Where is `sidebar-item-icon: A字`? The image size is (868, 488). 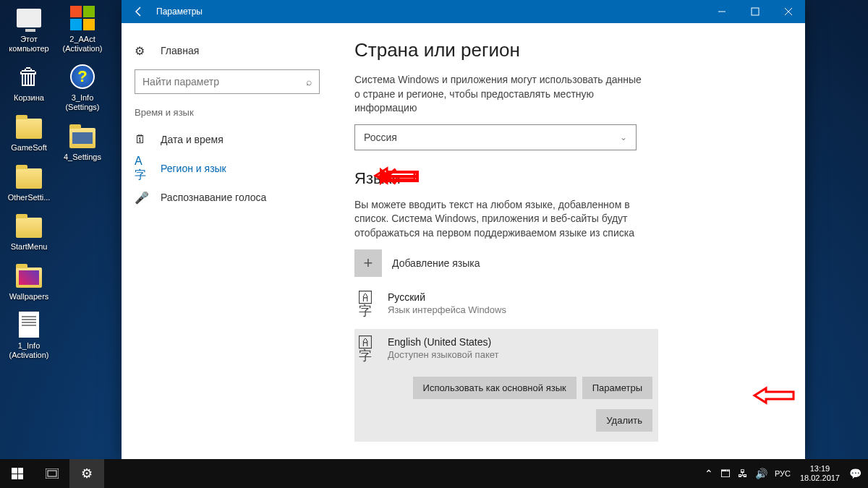 sidebar-item-icon: A字 is located at coordinates (142, 169).